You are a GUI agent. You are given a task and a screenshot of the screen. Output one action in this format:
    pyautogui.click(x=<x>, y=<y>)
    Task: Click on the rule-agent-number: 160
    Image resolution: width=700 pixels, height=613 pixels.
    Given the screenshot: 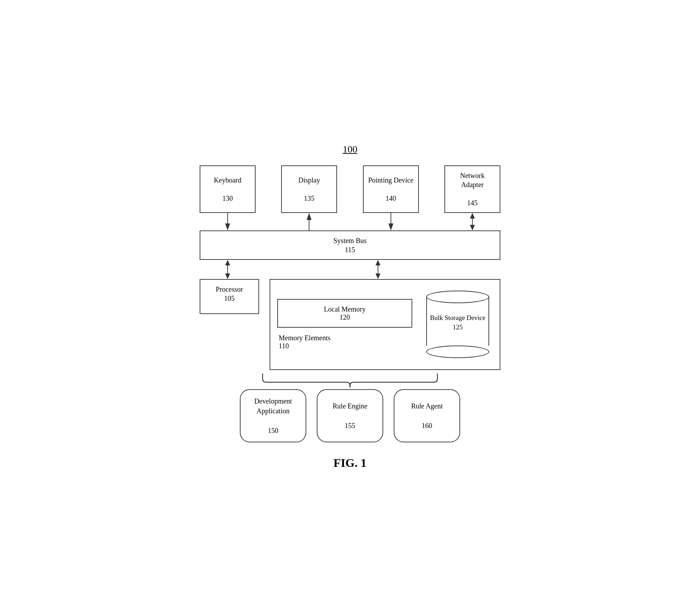 What is the action you would take?
    pyautogui.click(x=427, y=426)
    